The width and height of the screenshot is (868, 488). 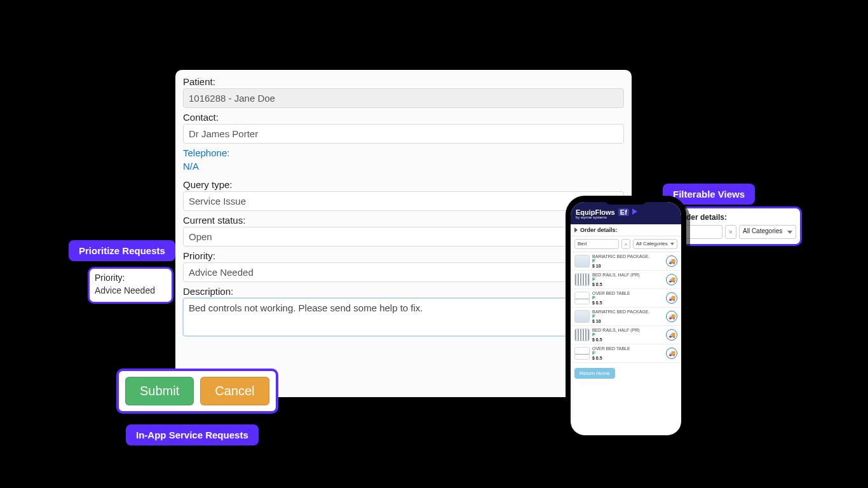 What do you see at coordinates (192, 435) in the screenshot?
I see `in-app-service-requests-pill: In-App Service Requests` at bounding box center [192, 435].